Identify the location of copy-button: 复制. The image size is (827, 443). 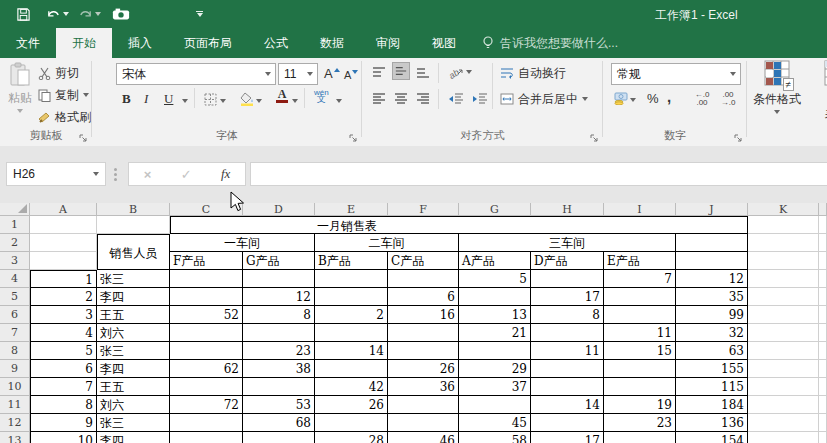
(64, 95).